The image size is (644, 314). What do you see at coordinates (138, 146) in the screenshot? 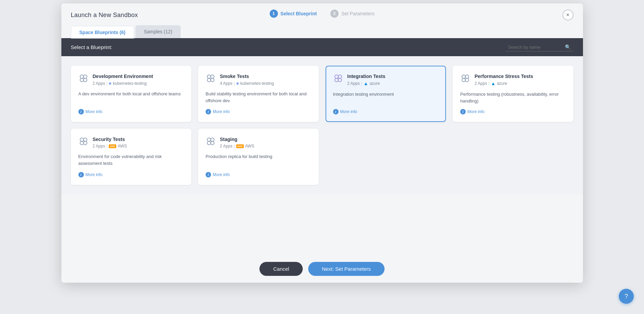
I see `card-5-meta: 2 Apps | AWS AWS` at bounding box center [138, 146].